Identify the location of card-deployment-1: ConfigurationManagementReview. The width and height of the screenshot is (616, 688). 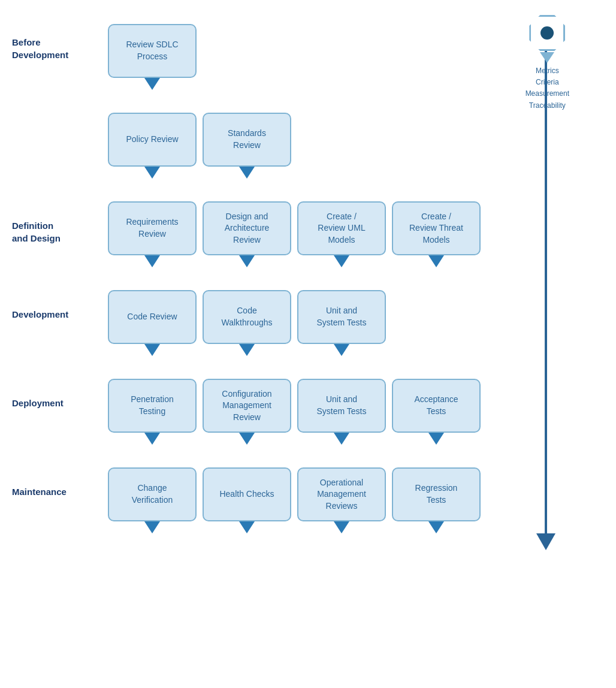
(247, 406).